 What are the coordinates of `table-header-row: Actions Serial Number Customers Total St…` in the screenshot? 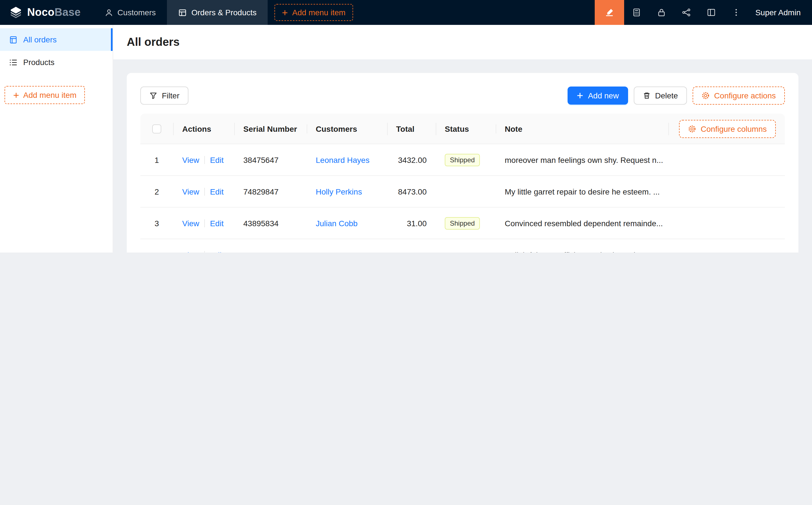 It's located at (462, 129).